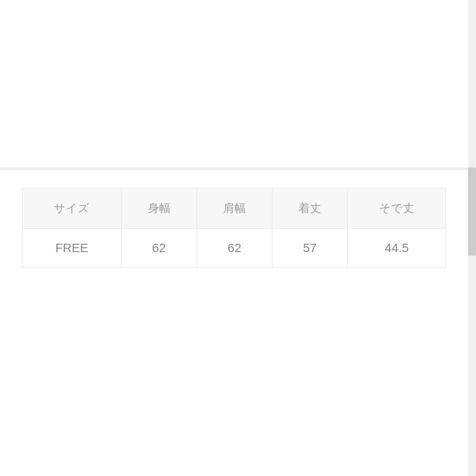  Describe the element at coordinates (472, 238) in the screenshot. I see `scrollbar` at that location.